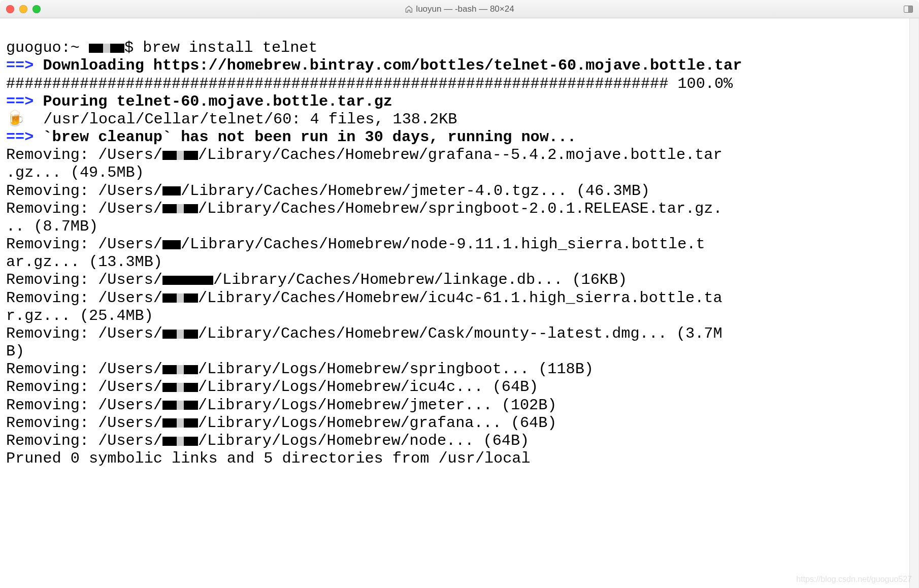  I want to click on maximize-button, so click(37, 9).